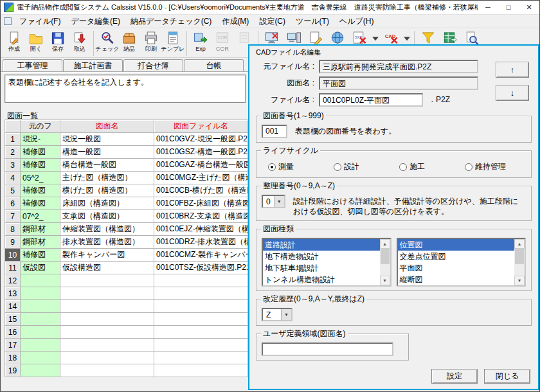 This screenshot has height=392, width=540. What do you see at coordinates (127, 268) in the screenshot?
I see `table-row: 11仮設図仮設構造図001C0TSZ-仮設構造図.P21` at bounding box center [127, 268].